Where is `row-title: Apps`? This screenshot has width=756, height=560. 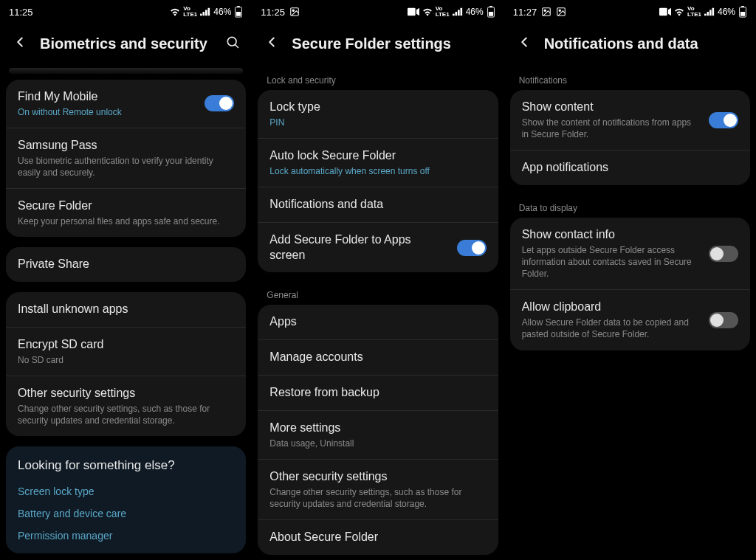
row-title: Apps is located at coordinates (378, 322).